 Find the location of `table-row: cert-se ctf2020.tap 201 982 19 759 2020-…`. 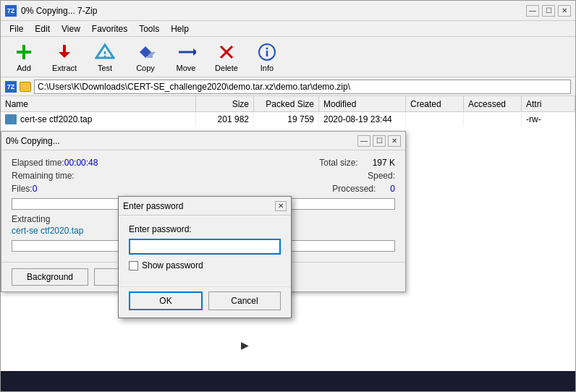

table-row: cert-se ctf2020.tap 201 982 19 759 2020-… is located at coordinates (288, 119).